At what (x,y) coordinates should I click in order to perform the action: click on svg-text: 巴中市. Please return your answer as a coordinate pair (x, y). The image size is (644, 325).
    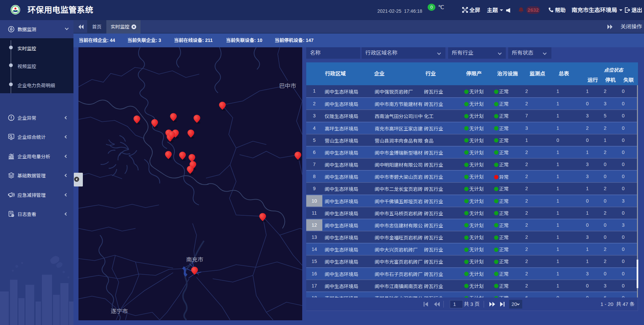
    Looking at the image, I should click on (288, 86).